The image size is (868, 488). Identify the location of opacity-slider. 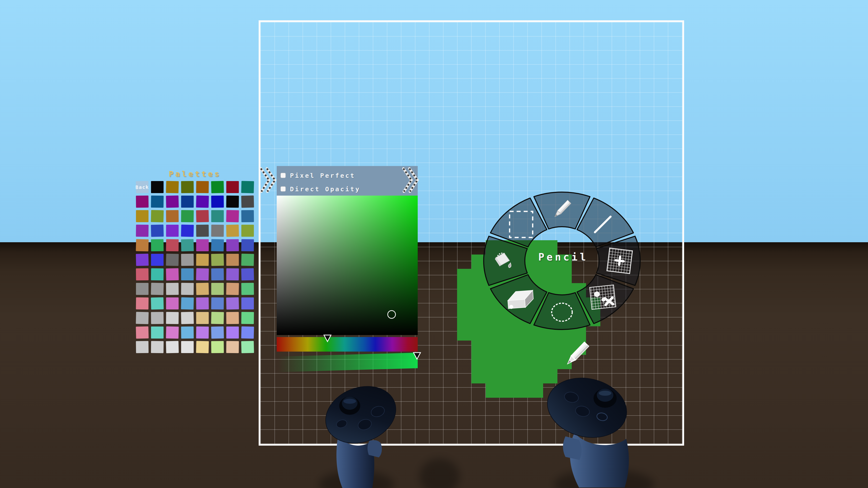
(348, 362).